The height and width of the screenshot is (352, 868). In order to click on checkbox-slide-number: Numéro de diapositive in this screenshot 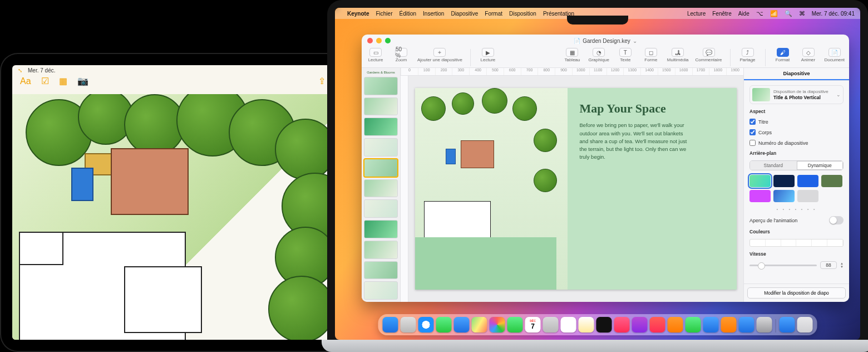, I will do `click(797, 143)`.